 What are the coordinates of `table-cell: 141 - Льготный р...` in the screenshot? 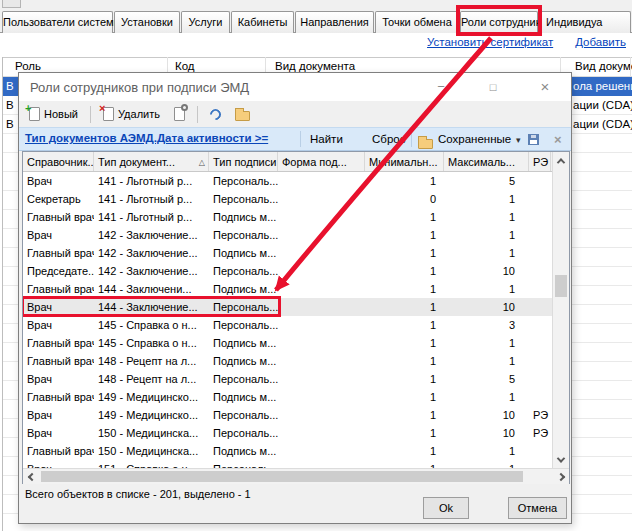 It's located at (152, 199).